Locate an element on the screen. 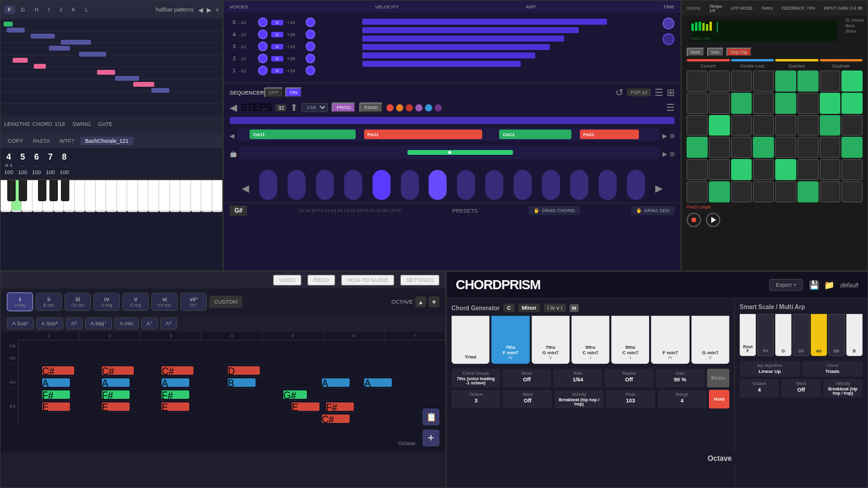 This screenshot has height=488, width=868. voice-4-knob is located at coordinates (263, 34).